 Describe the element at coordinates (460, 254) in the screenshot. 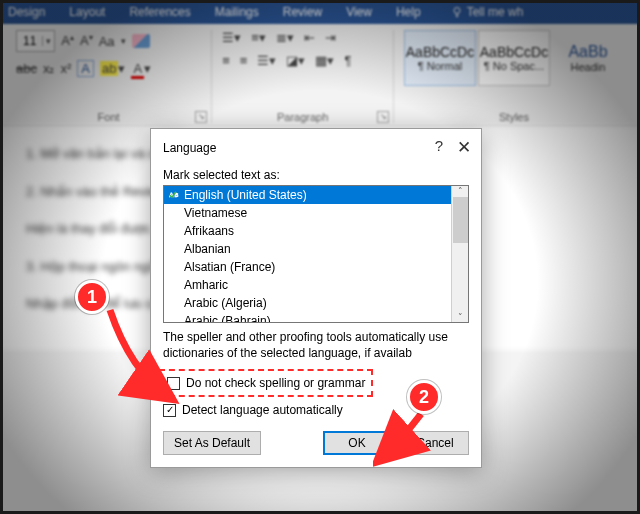

I see `scrollbar: ˄ ˅` at that location.